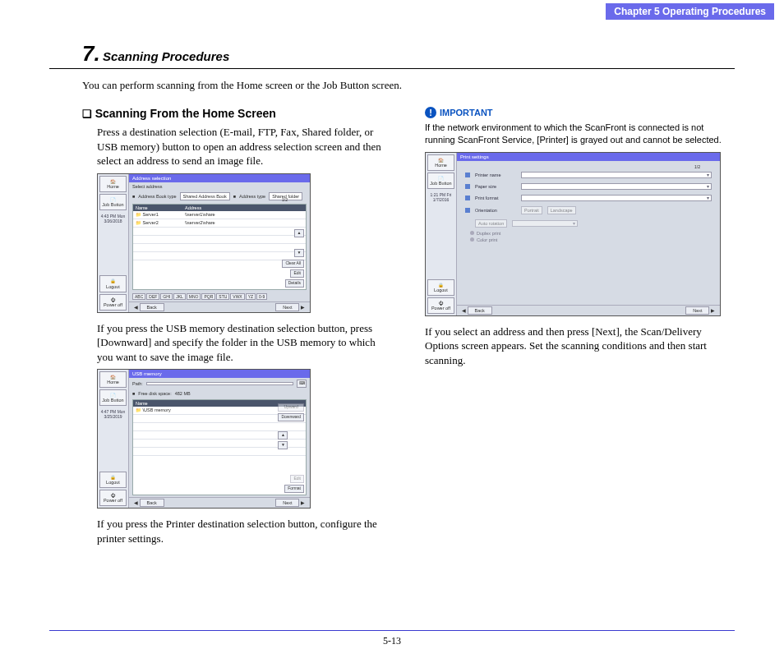 This screenshot has width=784, height=672. Describe the element at coordinates (440, 288) in the screenshot. I see `sb3-logout: 🔒Logout` at that location.